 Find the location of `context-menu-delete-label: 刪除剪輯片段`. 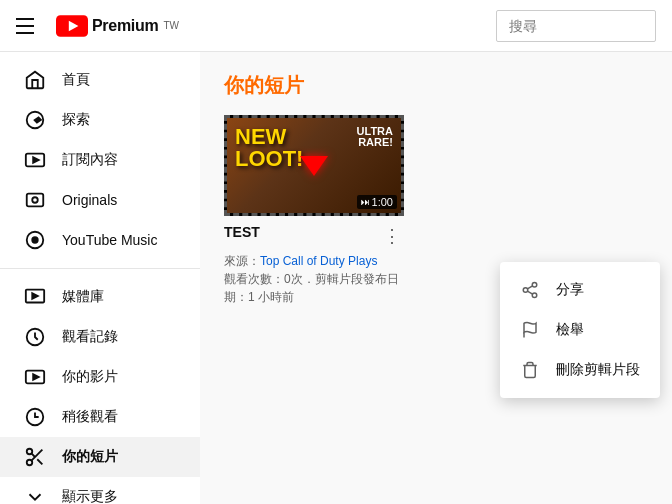

context-menu-delete-label: 刪除剪輯片段 is located at coordinates (598, 370).